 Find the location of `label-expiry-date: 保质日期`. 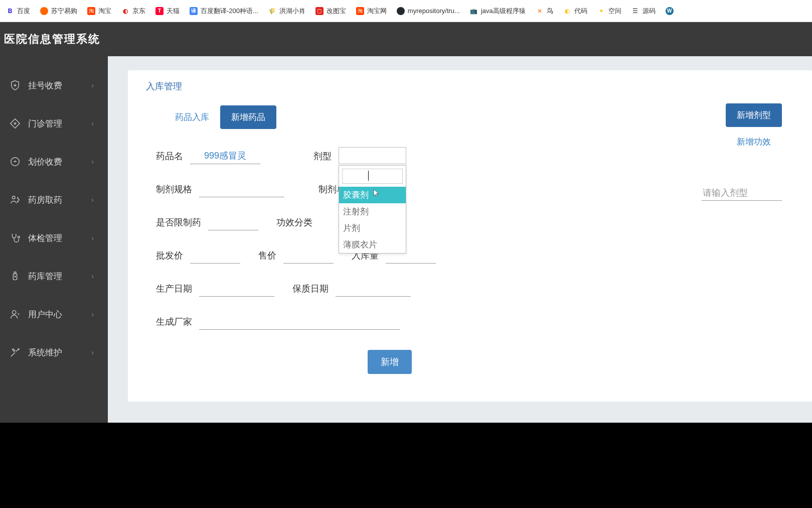

label-expiry-date: 保质日期 is located at coordinates (310, 290).